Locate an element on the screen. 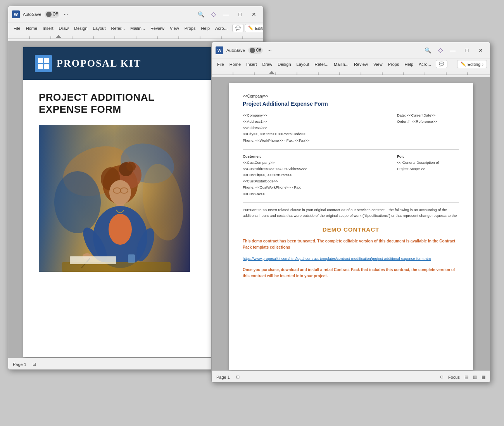 The width and height of the screenshot is (504, 426). logo-icon is located at coordinates (43, 64).